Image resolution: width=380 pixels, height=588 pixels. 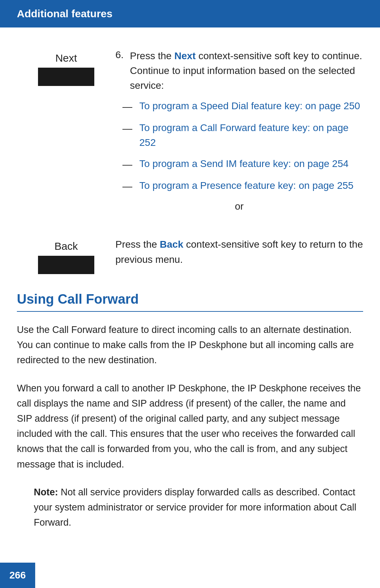 What do you see at coordinates (243, 164) in the screenshot?
I see `bullet-item-3: — To program a Send IM feature key: on p…` at bounding box center [243, 164].